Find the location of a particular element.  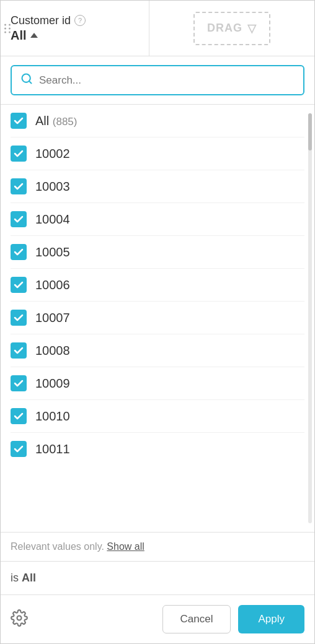

item-label: 10008 is located at coordinates (53, 350).